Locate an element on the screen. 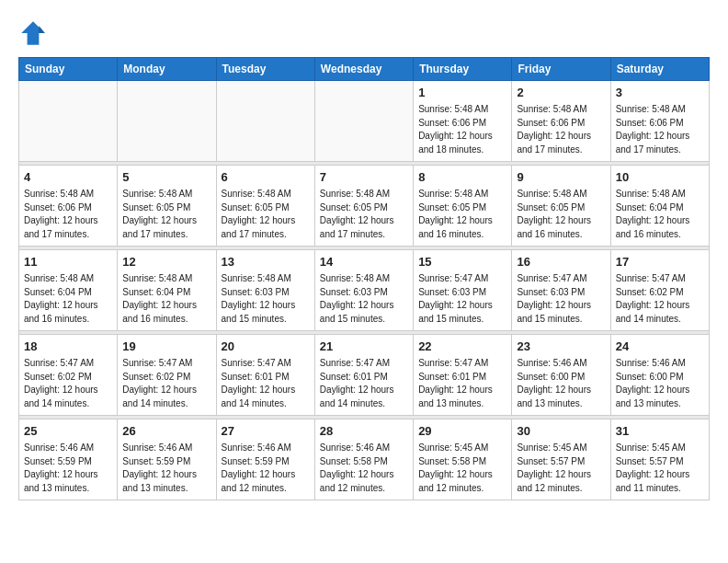 The image size is (728, 563). day-number: 19 is located at coordinates (166, 347).